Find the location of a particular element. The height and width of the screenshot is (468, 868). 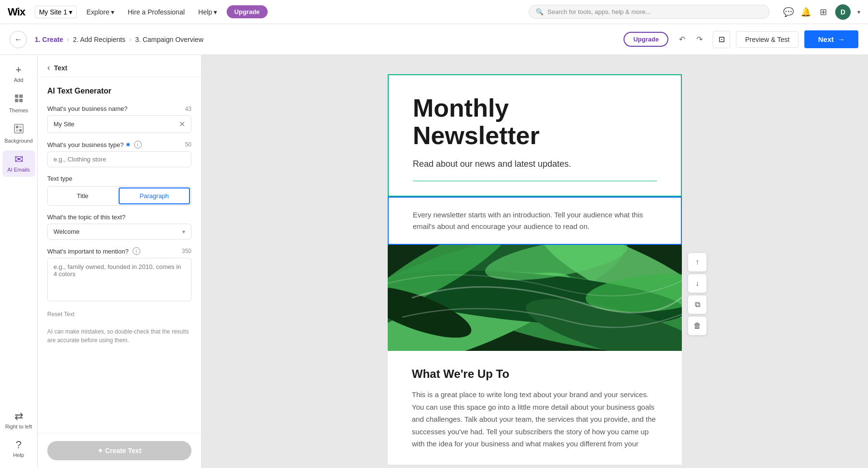

breadcrumb-arrow-2: › is located at coordinates (130, 40).